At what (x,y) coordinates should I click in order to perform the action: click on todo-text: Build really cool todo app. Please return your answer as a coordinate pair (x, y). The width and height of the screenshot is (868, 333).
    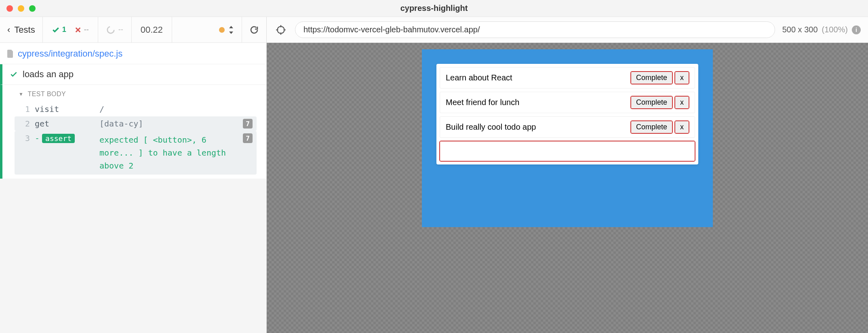
    Looking at the image, I should click on (491, 127).